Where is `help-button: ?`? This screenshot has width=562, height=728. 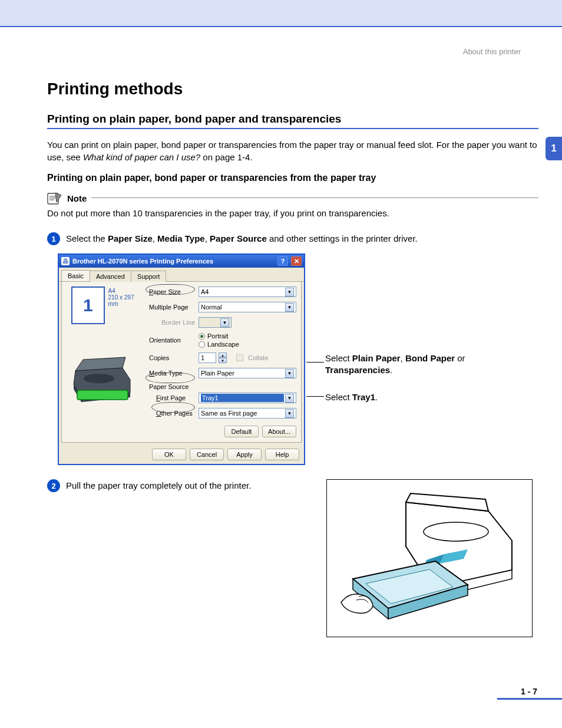
help-button: ? is located at coordinates (283, 261).